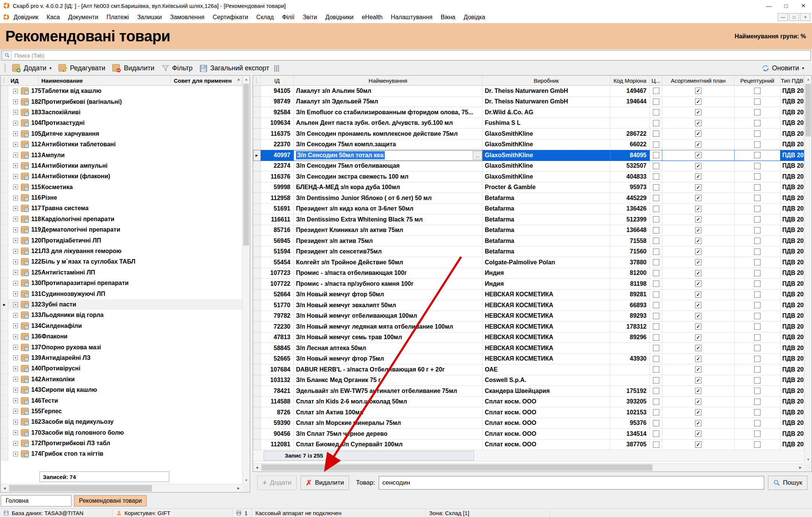 The image size is (812, 517). What do you see at coordinates (121, 283) in the screenshot?
I see `tree-row: +130Протипаразитарні препарати` at bounding box center [121, 283].